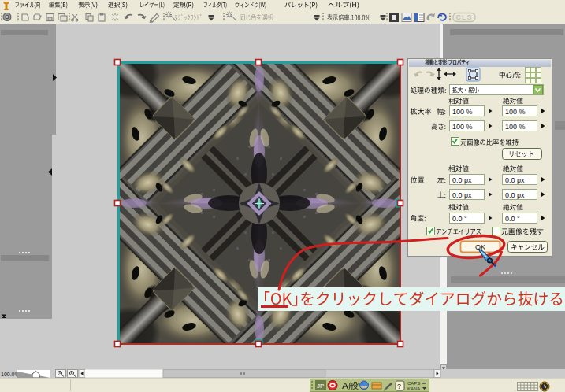 This screenshot has width=565, height=392. Describe the element at coordinates (320, 386) in the screenshot. I see `svg-text: JP` at that location.